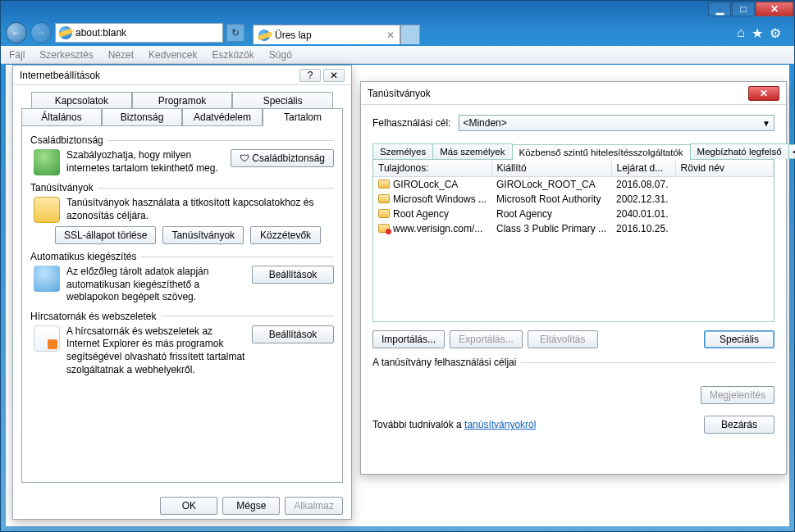  What do you see at coordinates (47, 162) in the screenshot?
I see `family-safety-icon` at bounding box center [47, 162].